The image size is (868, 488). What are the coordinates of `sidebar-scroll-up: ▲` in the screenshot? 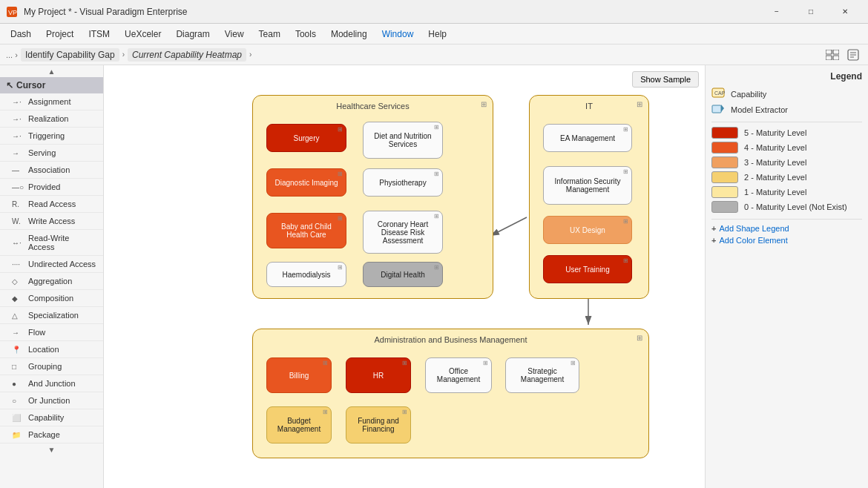 It's located at (52, 71).